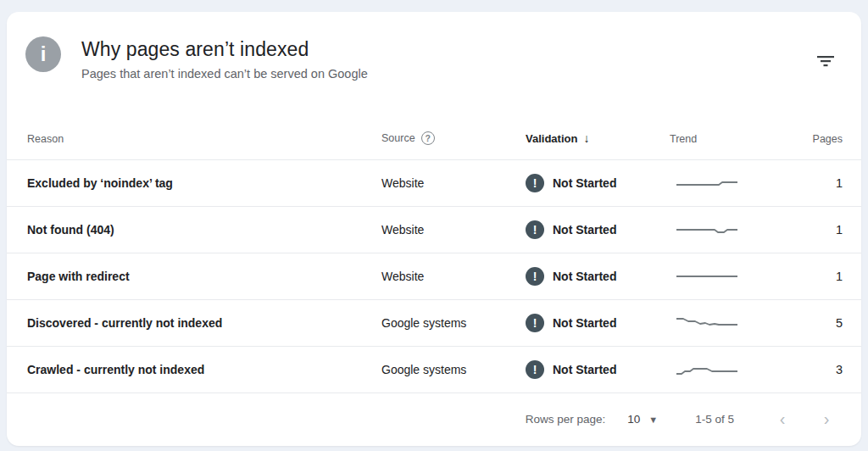 Image resolution: width=868 pixels, height=451 pixels. Describe the element at coordinates (725, 139) in the screenshot. I see `column-header-trend: Trend` at that location.